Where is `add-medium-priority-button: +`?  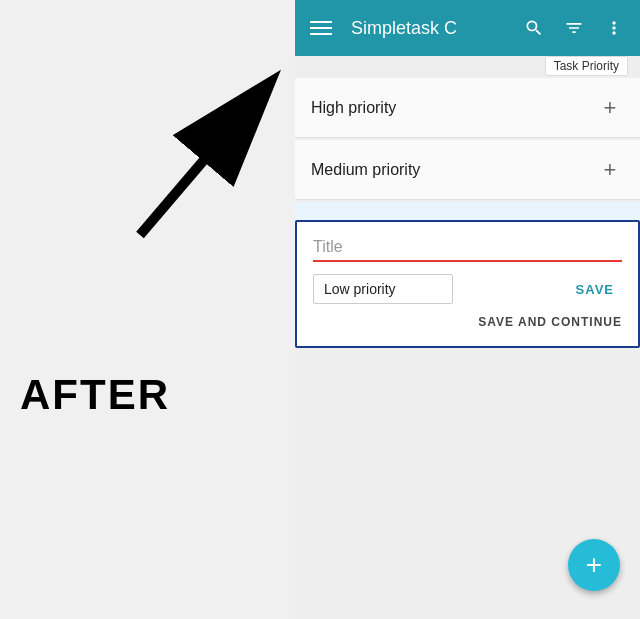 add-medium-priority-button: + is located at coordinates (610, 170).